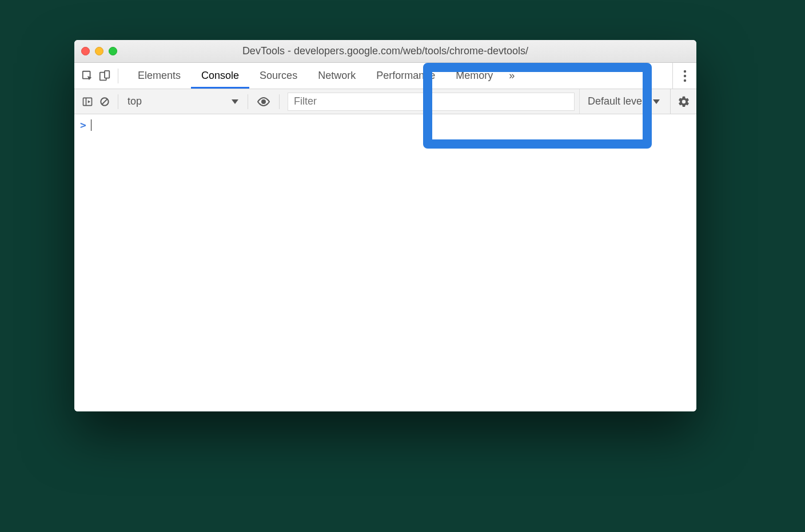 This screenshot has height=532, width=805. What do you see at coordinates (87, 76) in the screenshot?
I see `inspect-element-icon` at bounding box center [87, 76].